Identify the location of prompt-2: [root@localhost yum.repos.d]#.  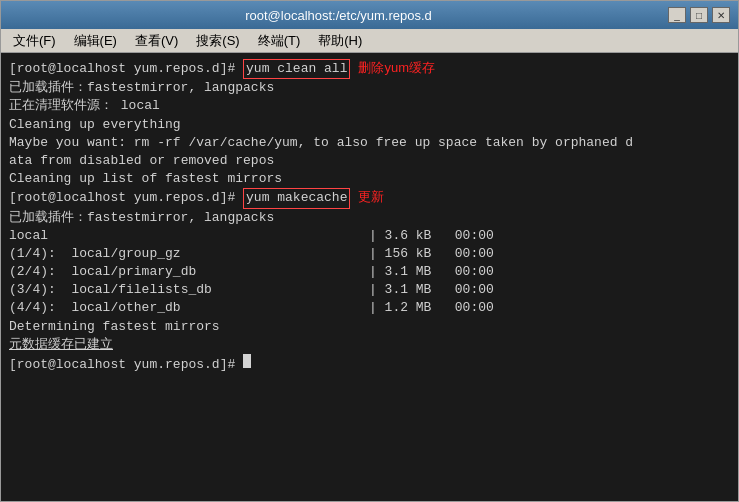
(126, 198).